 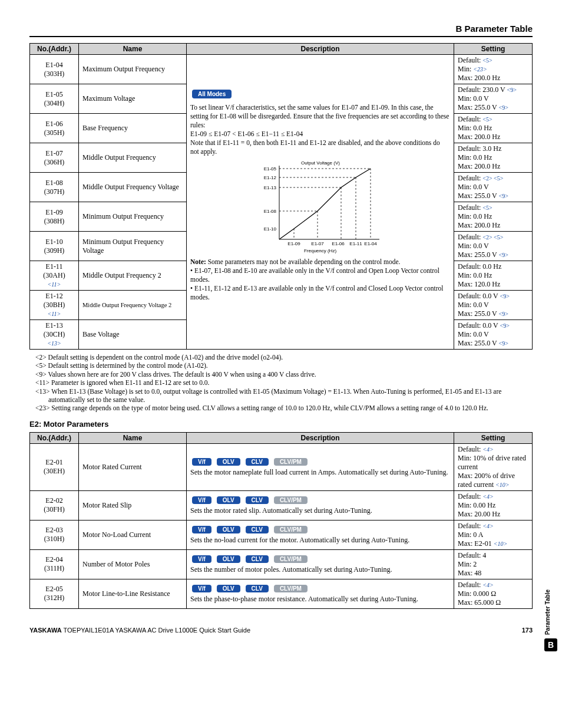 What do you see at coordinates (494, 70) in the screenshot?
I see `setting-cell: Default: <5>Min: <23>Max: 200.0 Hz` at bounding box center [494, 70].